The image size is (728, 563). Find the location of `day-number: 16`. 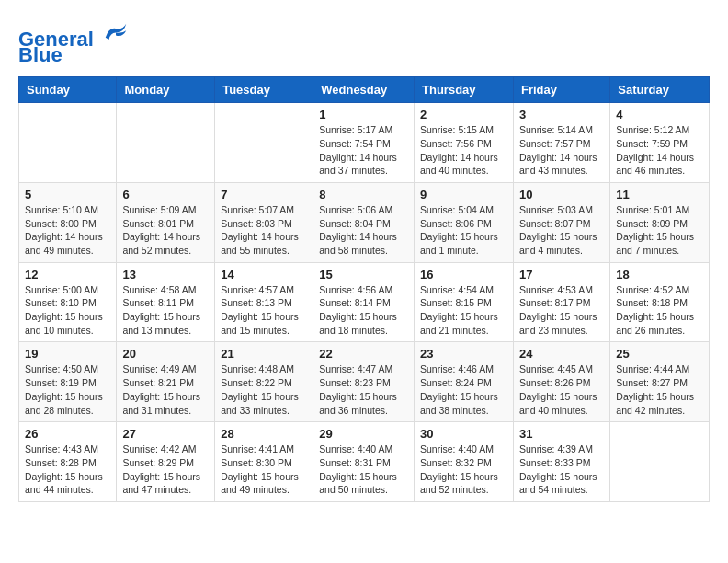

day-number: 16 is located at coordinates (463, 274).